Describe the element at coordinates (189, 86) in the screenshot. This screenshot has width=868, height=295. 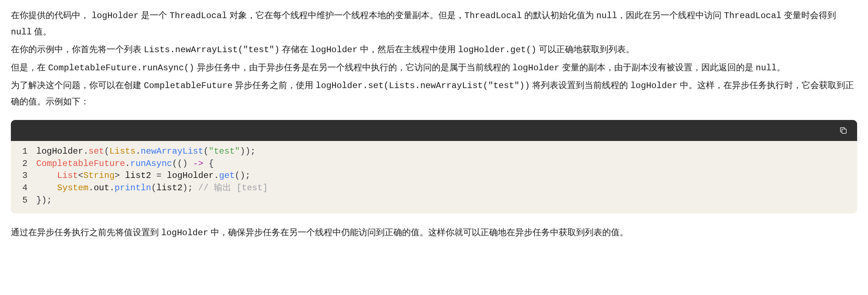
I see `inline-code: CompletableFuture` at that location.